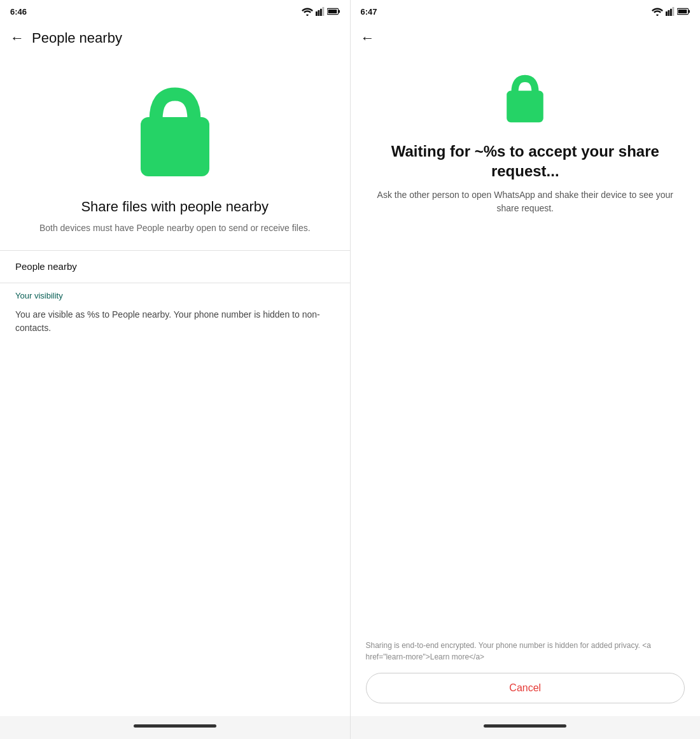  I want to click on share-title: Share files with people nearby, so click(174, 207).